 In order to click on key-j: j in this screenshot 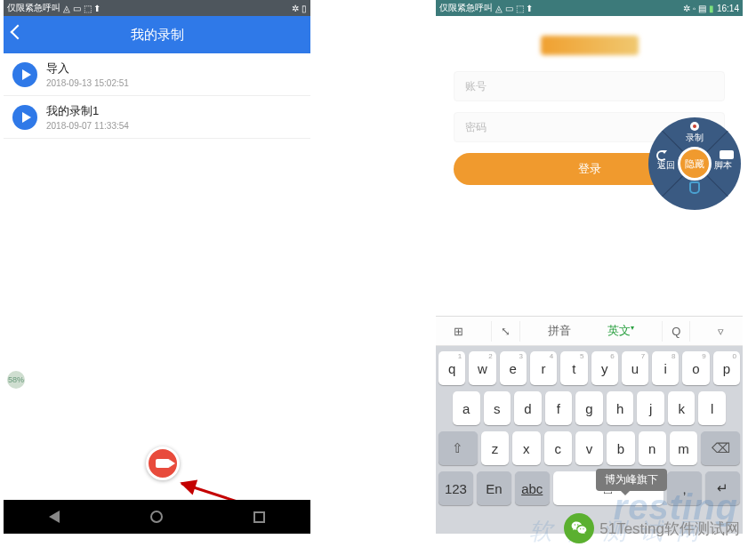, I will do `click(651, 408)`.